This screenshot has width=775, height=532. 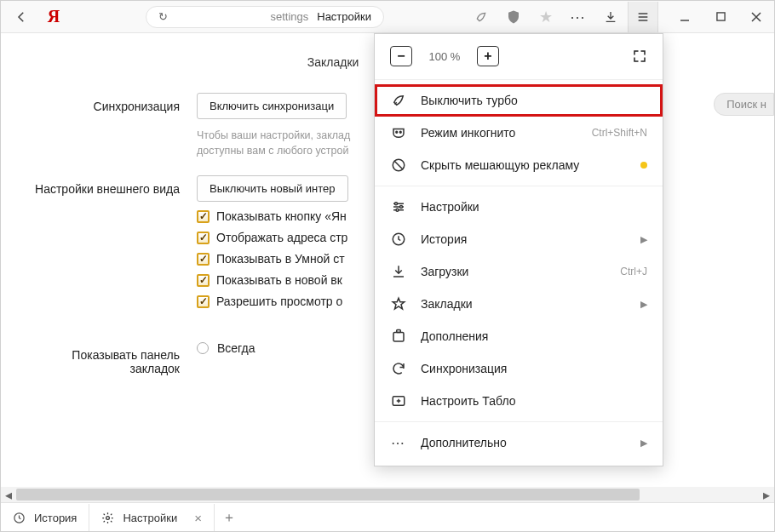 What do you see at coordinates (109, 245) in the screenshot?
I see `appearance-section-label: Настройки внешнего вида` at bounding box center [109, 245].